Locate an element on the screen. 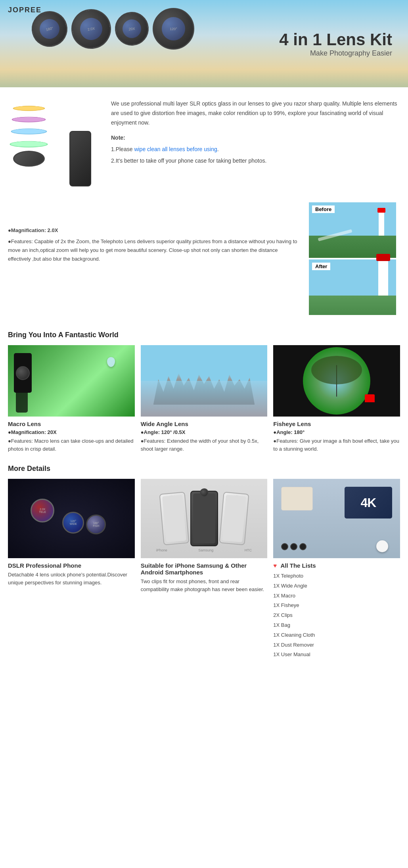 Image resolution: width=408 pixels, height=868 pixels. fisheye-col: Fisheye Lens ●Angle: 180° ●Features: Giv… is located at coordinates (337, 399).